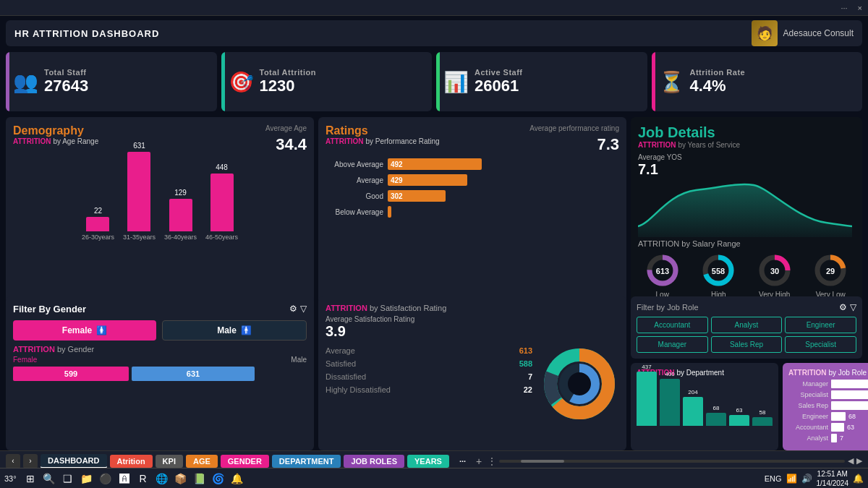 The width and height of the screenshot is (868, 488). I want to click on role-manager: Manager, so click(673, 344).